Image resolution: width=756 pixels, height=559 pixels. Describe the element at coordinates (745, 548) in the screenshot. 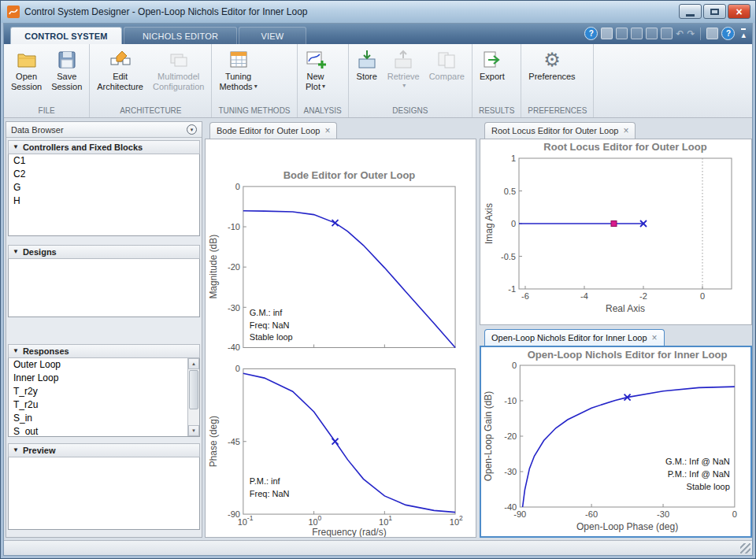

I see `resize-grip` at that location.